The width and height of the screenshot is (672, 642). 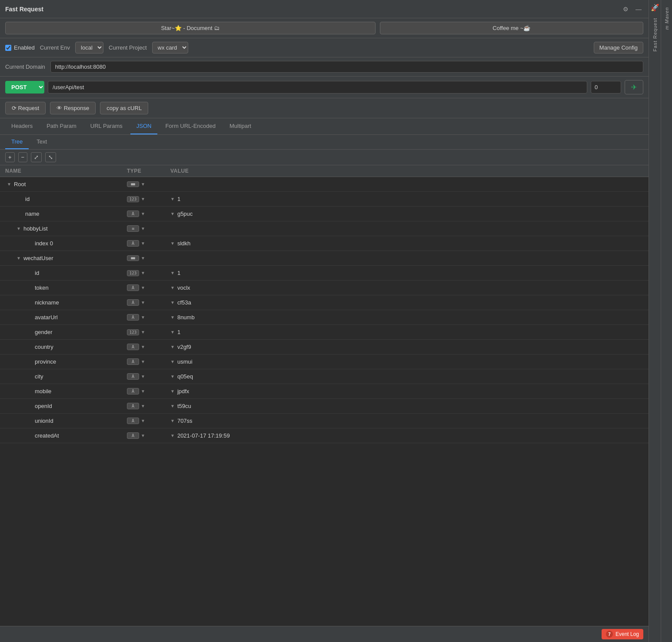 What do you see at coordinates (143, 391) in the screenshot?
I see `type-chevron-14: ▼` at bounding box center [143, 391].